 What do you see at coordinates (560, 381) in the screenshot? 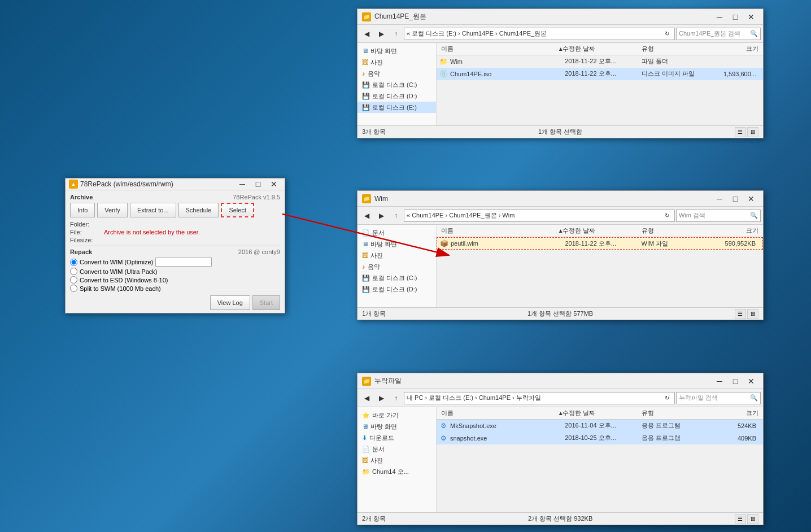
I see `titlebar-nurak: 📁 누락파일 ─ □ ✕` at bounding box center [560, 381].